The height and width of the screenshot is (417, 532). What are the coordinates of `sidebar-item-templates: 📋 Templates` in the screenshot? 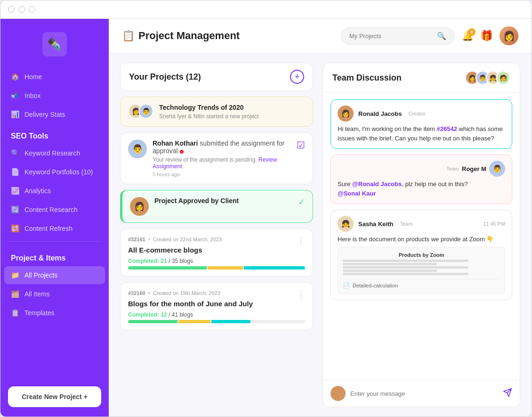 It's located at (55, 313).